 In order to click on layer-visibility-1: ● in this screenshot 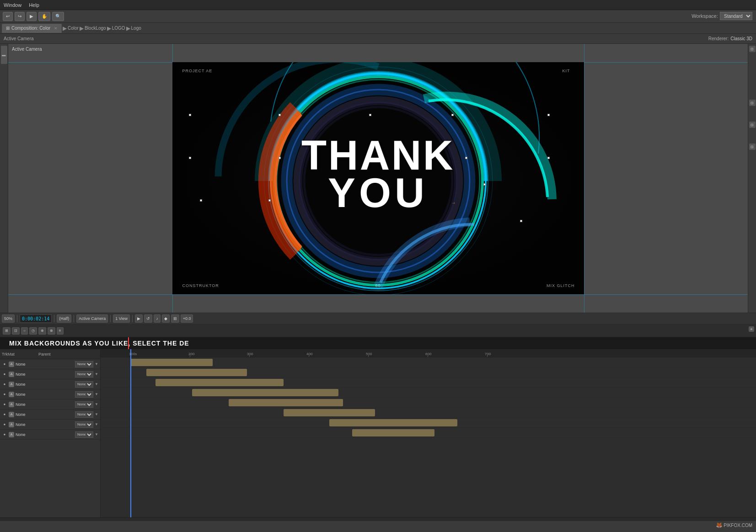, I will do `click(5, 364)`.